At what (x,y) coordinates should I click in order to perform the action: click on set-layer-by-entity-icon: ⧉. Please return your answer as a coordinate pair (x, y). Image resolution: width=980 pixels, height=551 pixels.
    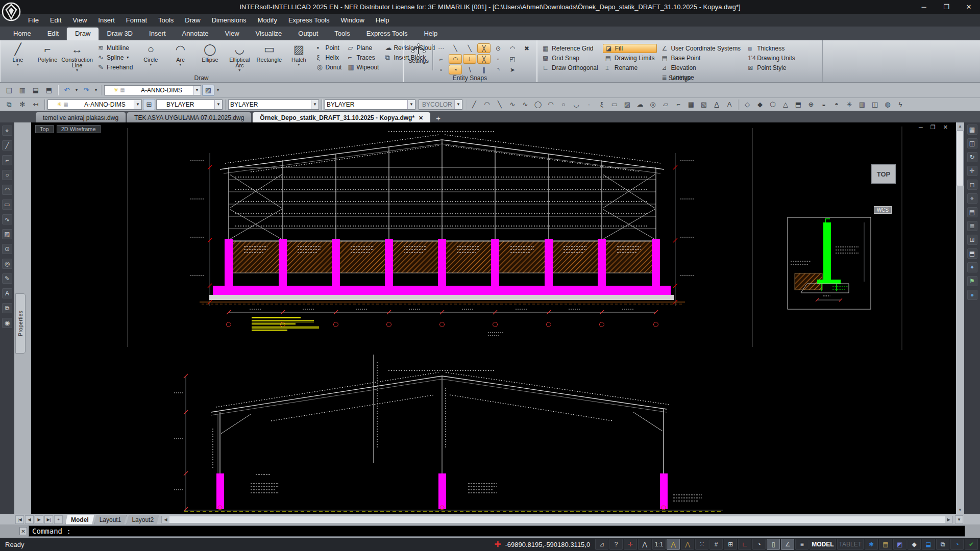
    Looking at the image, I should click on (9, 105).